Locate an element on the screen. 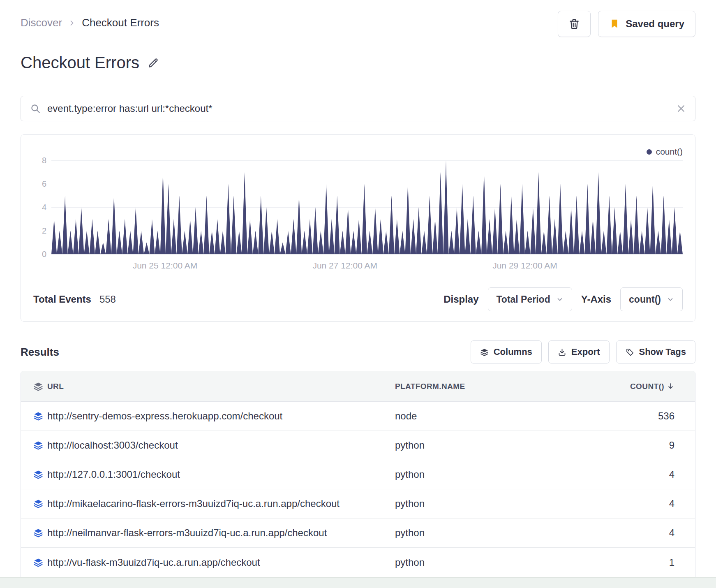 The height and width of the screenshot is (588, 716). chart-controls: Display Total Period Y-Axis count() is located at coordinates (563, 299).